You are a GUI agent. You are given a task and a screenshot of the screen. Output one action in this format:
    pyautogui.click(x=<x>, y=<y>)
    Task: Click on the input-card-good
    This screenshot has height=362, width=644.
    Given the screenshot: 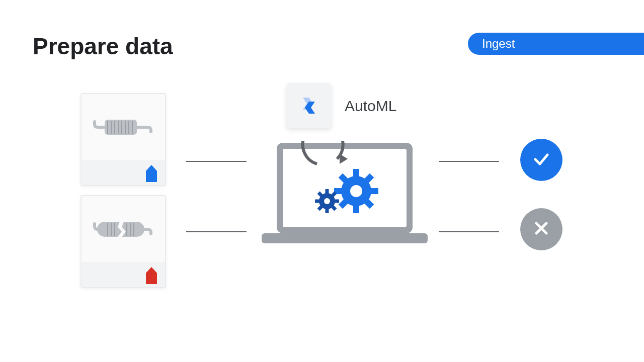 What is the action you would take?
    pyautogui.click(x=123, y=140)
    